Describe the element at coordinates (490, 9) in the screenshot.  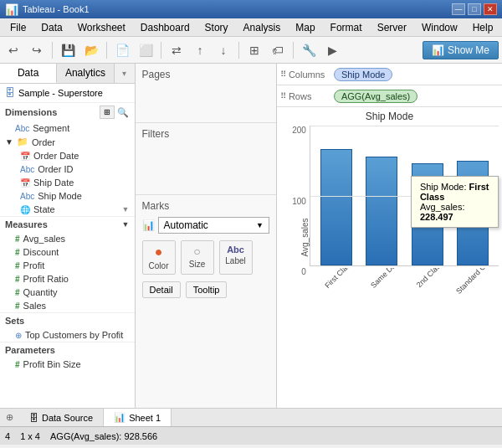
I see `close-button: ✕` at that location.